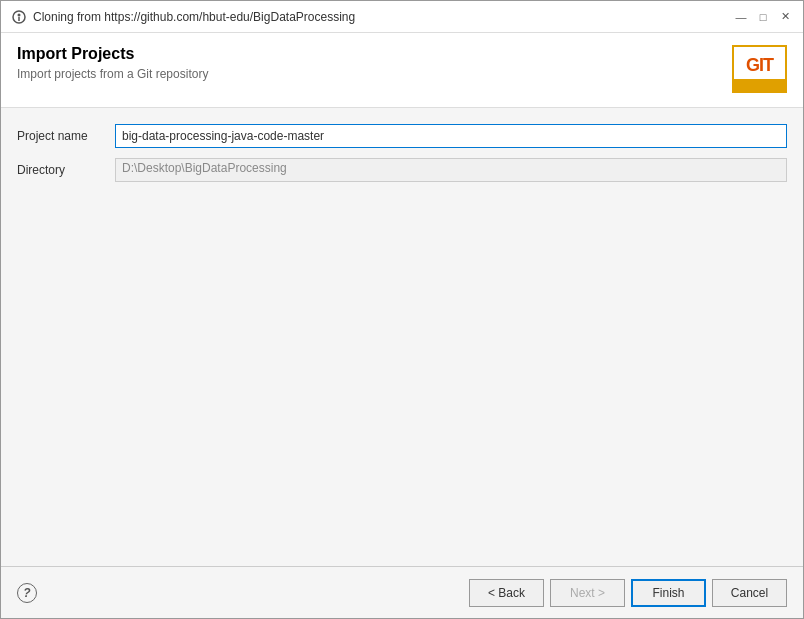 This screenshot has width=804, height=619. Describe the element at coordinates (27, 593) in the screenshot. I see `help-button: ?` at that location.